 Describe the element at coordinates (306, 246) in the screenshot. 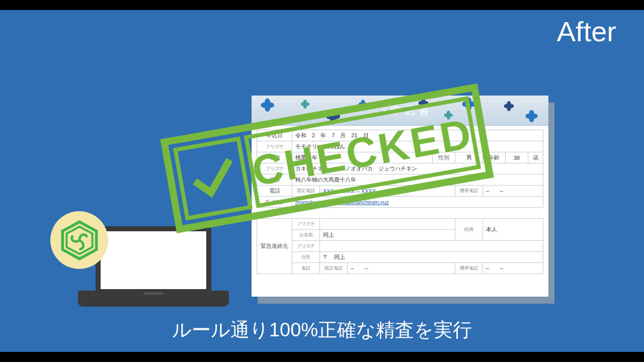

I see `emergency-addr-furigana-label: フリガナ` at that location.